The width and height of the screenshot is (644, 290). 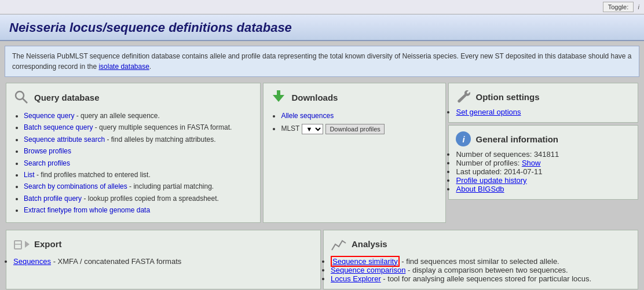 What do you see at coordinates (322, 61) in the screenshot?
I see `info-box: The Neisseria PubMLST sequence definitio…` at bounding box center [322, 61].